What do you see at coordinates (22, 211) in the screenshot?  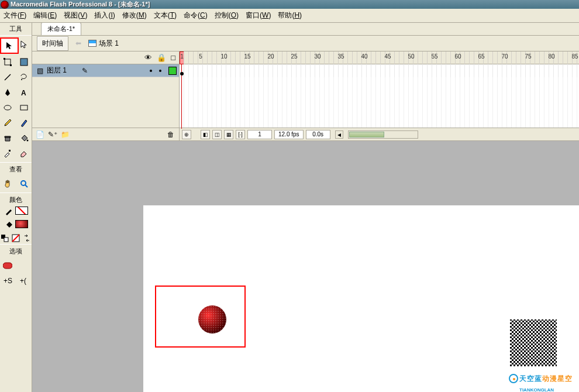 I see `stroke-color-swatch` at bounding box center [22, 211].